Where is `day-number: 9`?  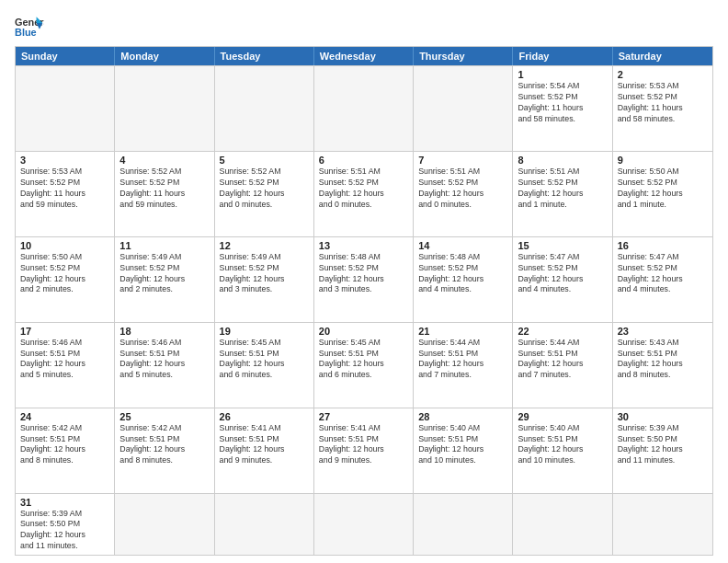 day-number: 9 is located at coordinates (663, 160).